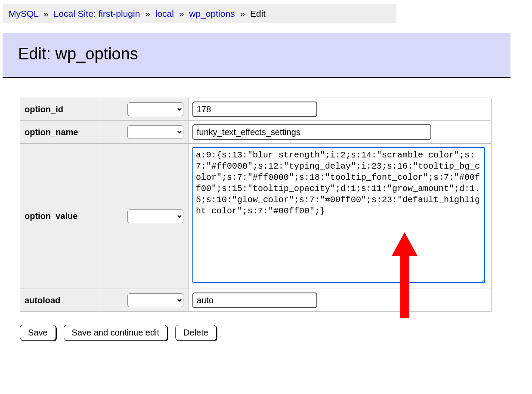 The height and width of the screenshot is (394, 532). What do you see at coordinates (60, 216) in the screenshot?
I see `label-option-value: option_value` at bounding box center [60, 216].